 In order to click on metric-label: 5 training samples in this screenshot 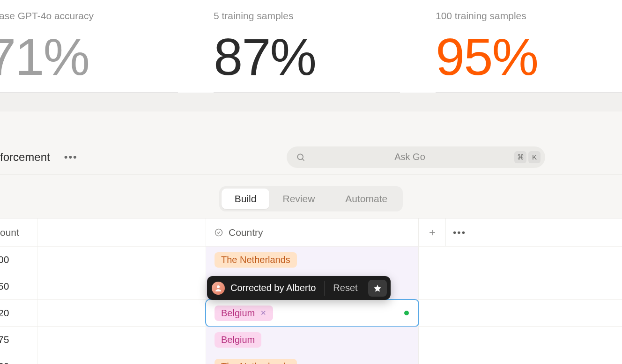, I will do `click(307, 16)`.